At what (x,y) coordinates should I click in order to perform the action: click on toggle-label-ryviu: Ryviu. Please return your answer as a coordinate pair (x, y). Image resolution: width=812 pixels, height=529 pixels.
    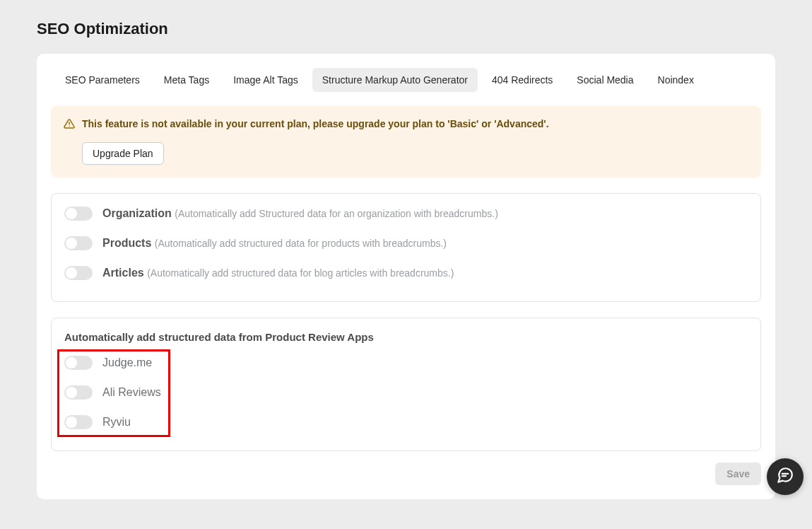
    Looking at the image, I should click on (117, 422).